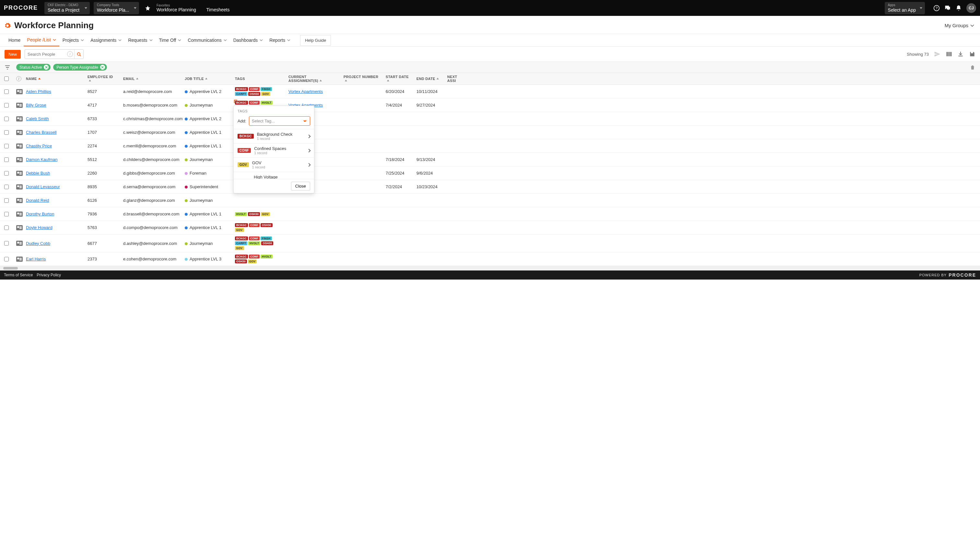 The image size is (980, 551). What do you see at coordinates (41, 132) in the screenshot?
I see `person-name-link: Charles Brassell` at bounding box center [41, 132].